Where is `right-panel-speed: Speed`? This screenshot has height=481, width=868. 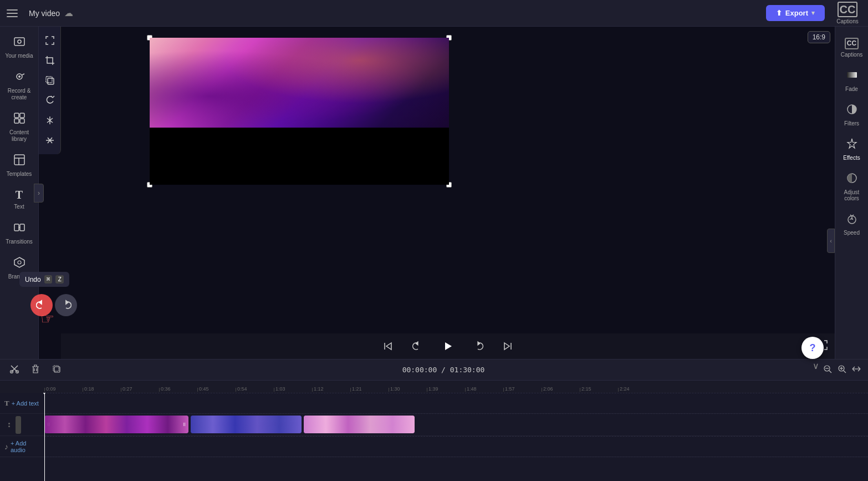
right-panel-speed: Speed is located at coordinates (852, 224).